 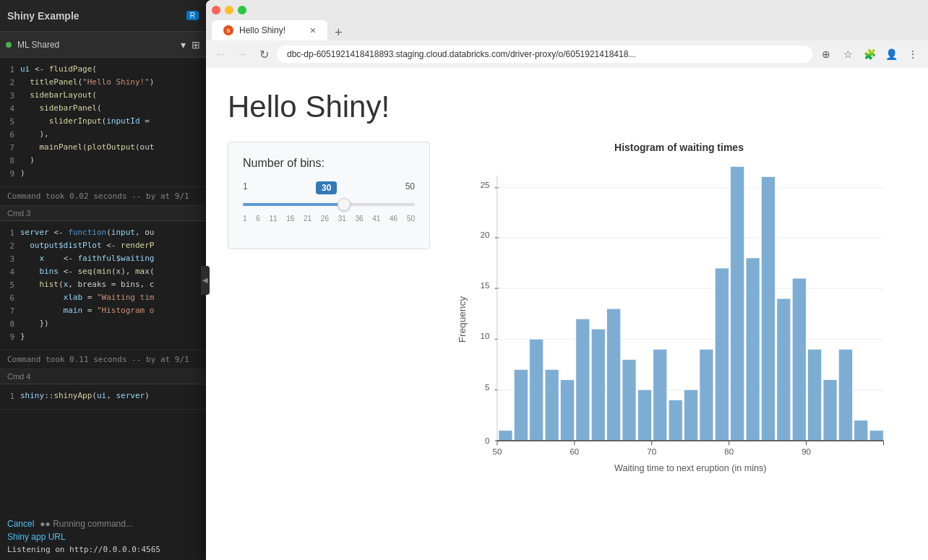 What do you see at coordinates (327, 188) in the screenshot?
I see `slider-value-badge: 30` at bounding box center [327, 188].